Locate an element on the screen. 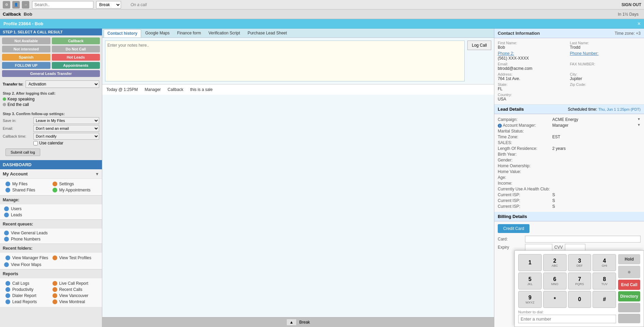 The width and height of the screenshot is (644, 327). scheduled-time-label: Scheduled time: is located at coordinates (582, 109).